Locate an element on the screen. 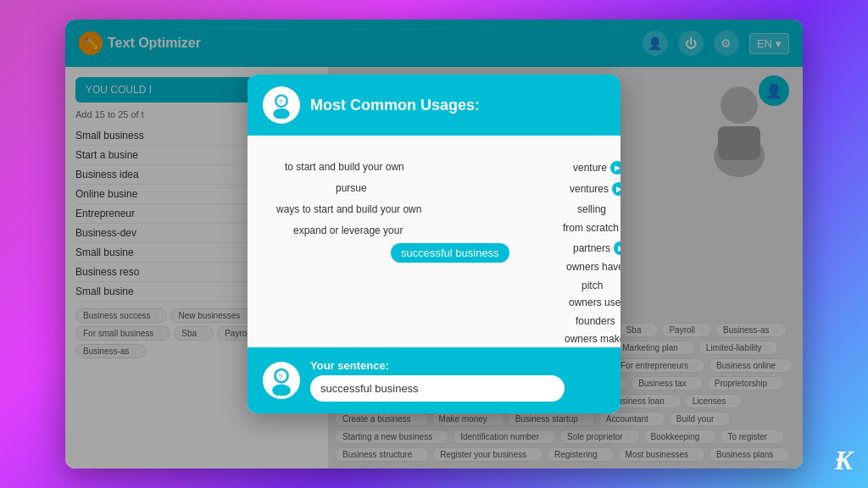 Image resolution: width=868 pixels, height=488 pixels. word-item: expand or leverage your is located at coordinates (348, 230).